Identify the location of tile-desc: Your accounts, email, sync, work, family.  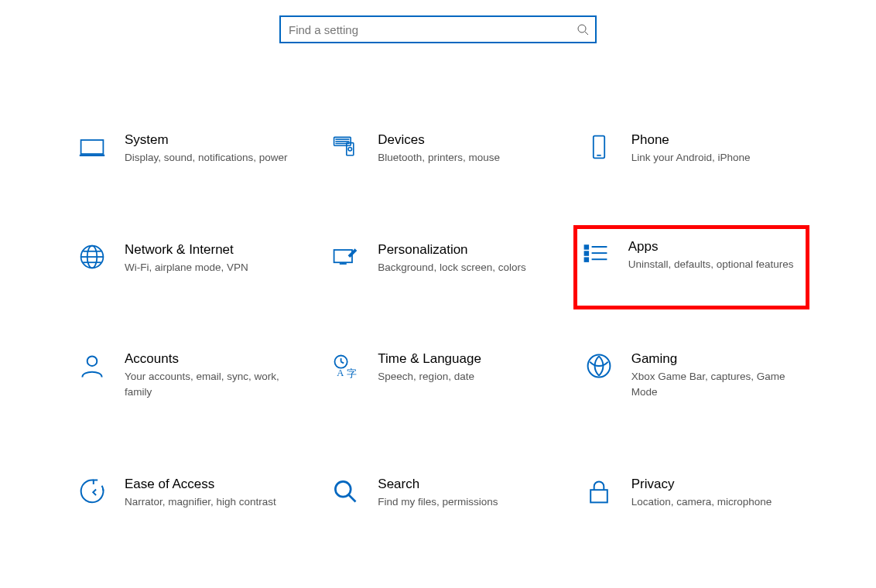
(209, 384).